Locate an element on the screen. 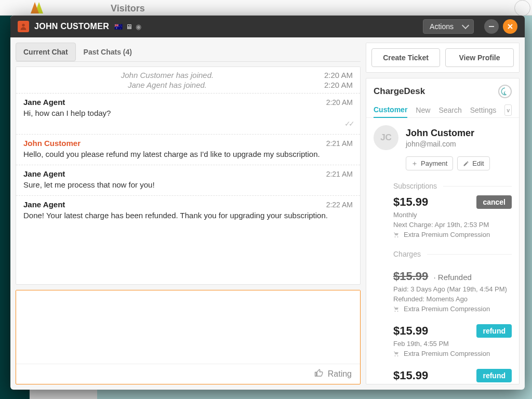 Image resolution: width=532 pixels, height=399 pixels. subscriptions-section-title: Subscriptions is located at coordinates (453, 186).